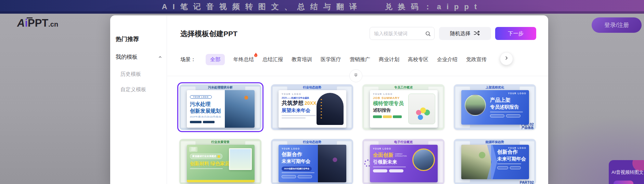 The height and width of the screenshot is (184, 644). I want to click on tab-party-publicity: 党政宣传, so click(476, 59).